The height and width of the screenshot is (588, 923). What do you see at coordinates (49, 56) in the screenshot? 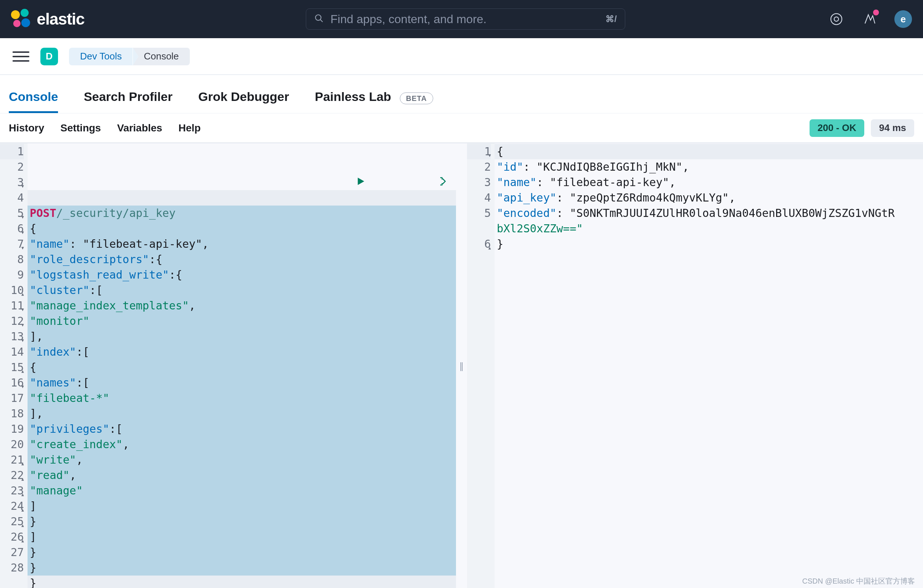
I see `app-badge: D` at bounding box center [49, 56].